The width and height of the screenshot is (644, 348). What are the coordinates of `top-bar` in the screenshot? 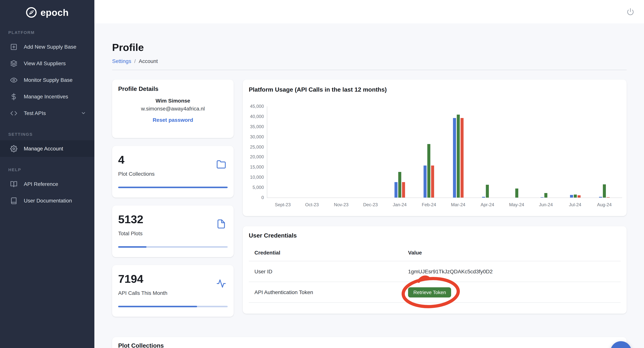 It's located at (369, 12).